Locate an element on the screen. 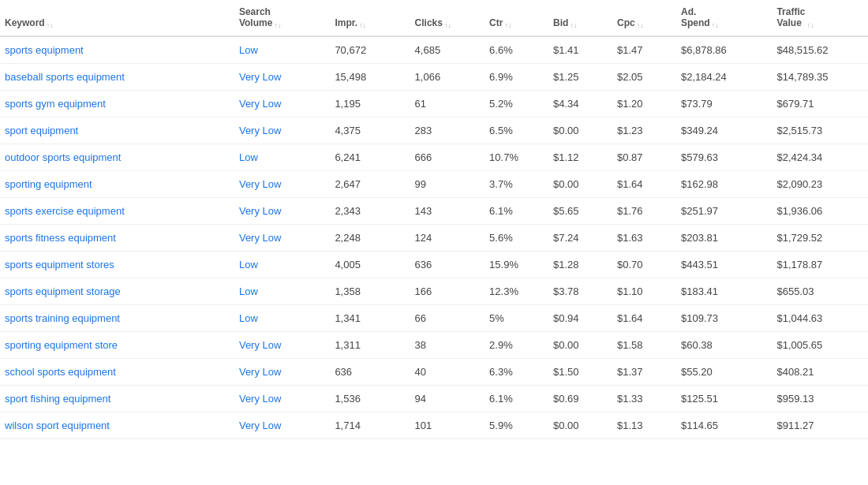 The height and width of the screenshot is (485, 868). keyword-cell: sporting equipment is located at coordinates (117, 184).